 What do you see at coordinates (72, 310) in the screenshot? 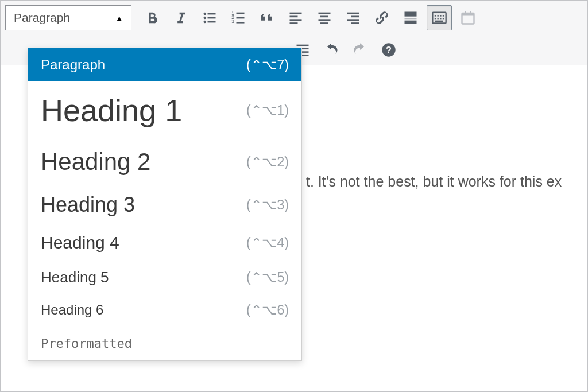
I see `option-label: Heading 6` at bounding box center [72, 310].